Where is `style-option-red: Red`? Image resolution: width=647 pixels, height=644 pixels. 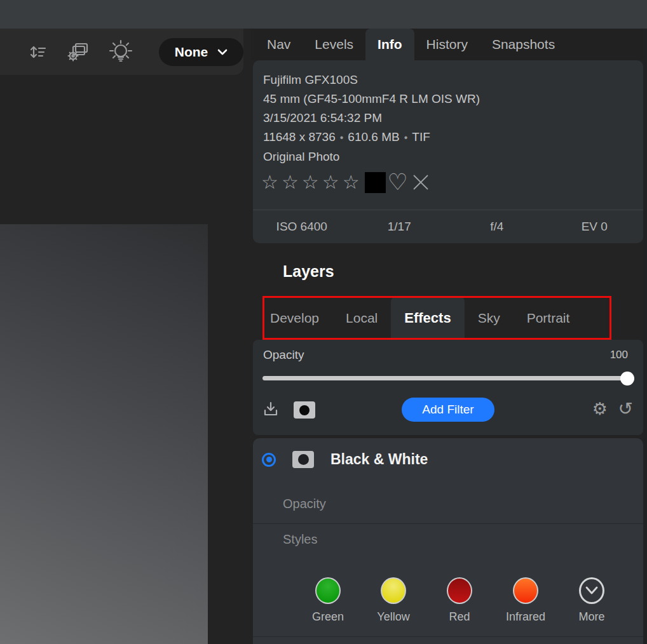
style-option-red: Red is located at coordinates (460, 601).